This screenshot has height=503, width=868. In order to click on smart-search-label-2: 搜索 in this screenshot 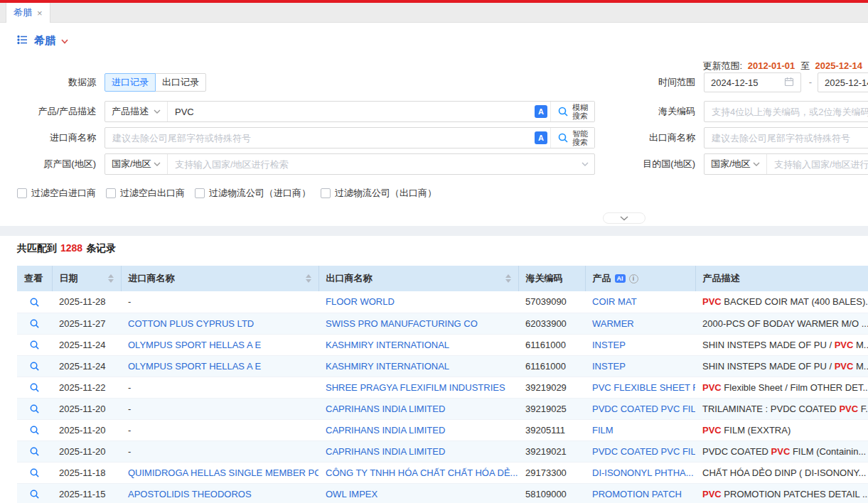, I will do `click(580, 142)`.